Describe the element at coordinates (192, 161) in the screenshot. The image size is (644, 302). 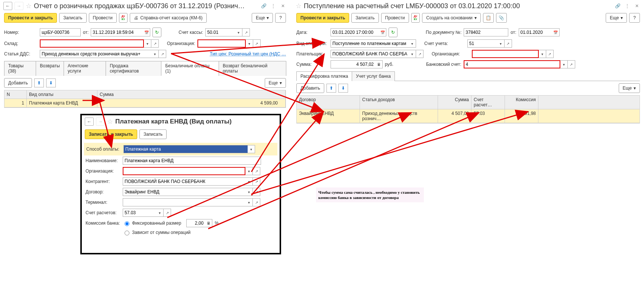
I see `name-input` at that location.